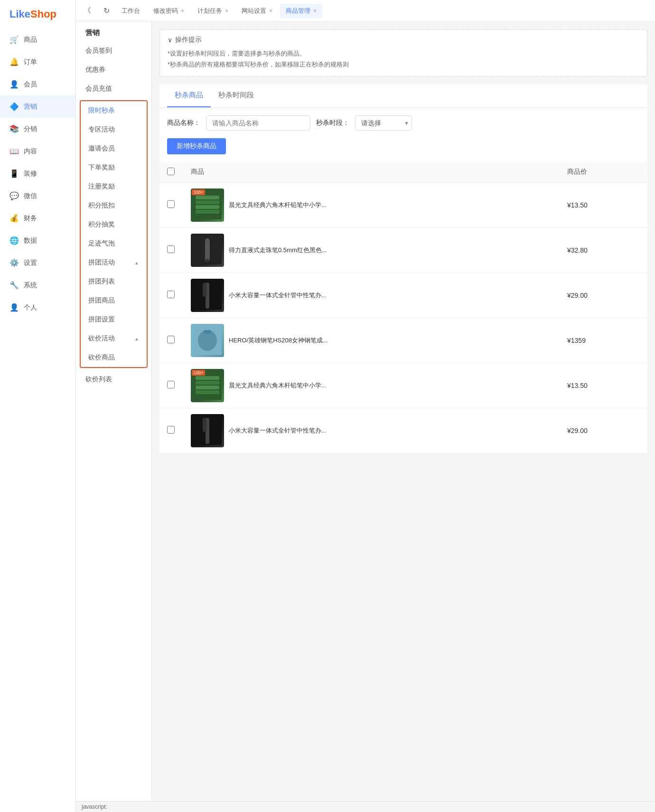 The width and height of the screenshot is (655, 812). Describe the element at coordinates (114, 187) in the screenshot. I see `secondary-nav-register-reward: 注册奖励` at that location.